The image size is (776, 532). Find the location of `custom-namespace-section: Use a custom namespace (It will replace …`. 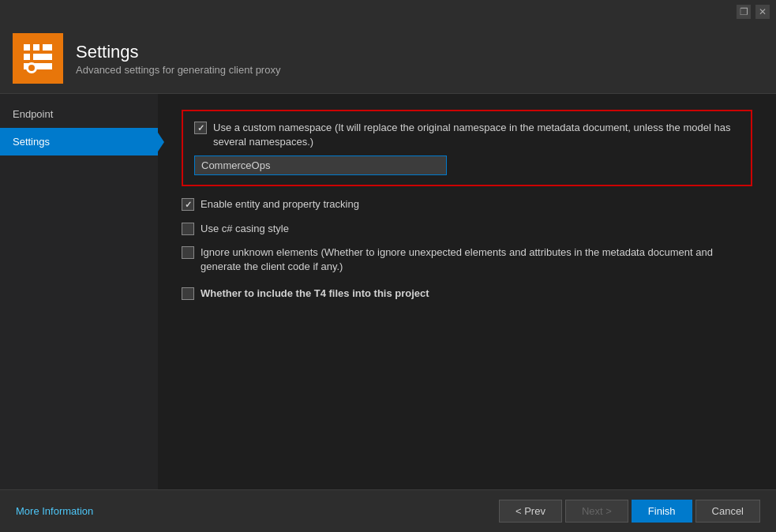

custom-namespace-section: Use a custom namespace (It will replace … is located at coordinates (467, 148).